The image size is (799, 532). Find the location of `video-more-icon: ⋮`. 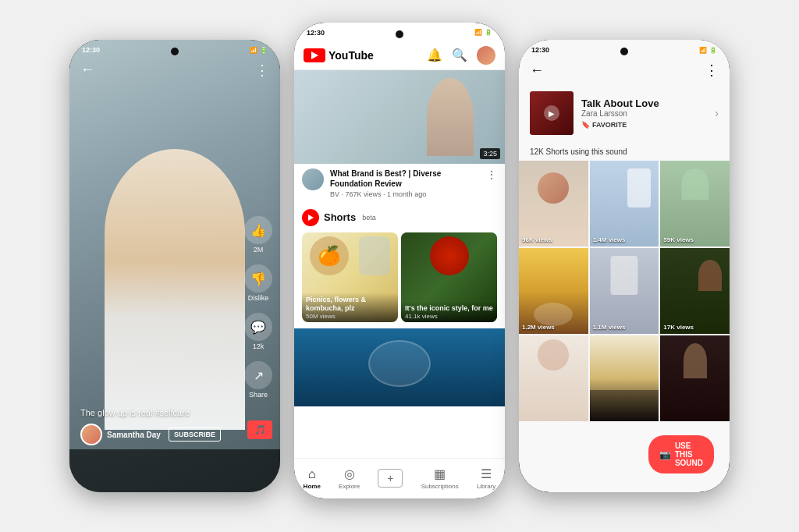

video-more-icon: ⋮ is located at coordinates (492, 175).